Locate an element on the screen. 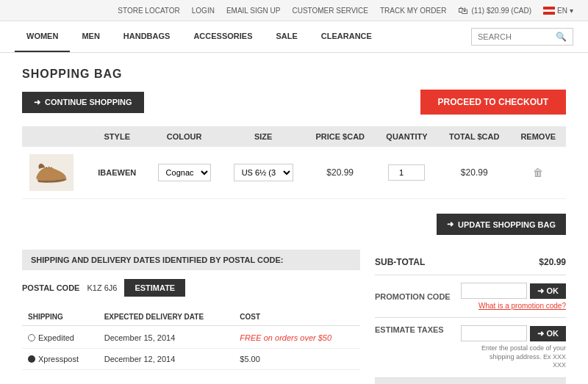 This screenshot has width=588, height=384. email-signup-link: EMAIL SIGN UP is located at coordinates (254, 10).